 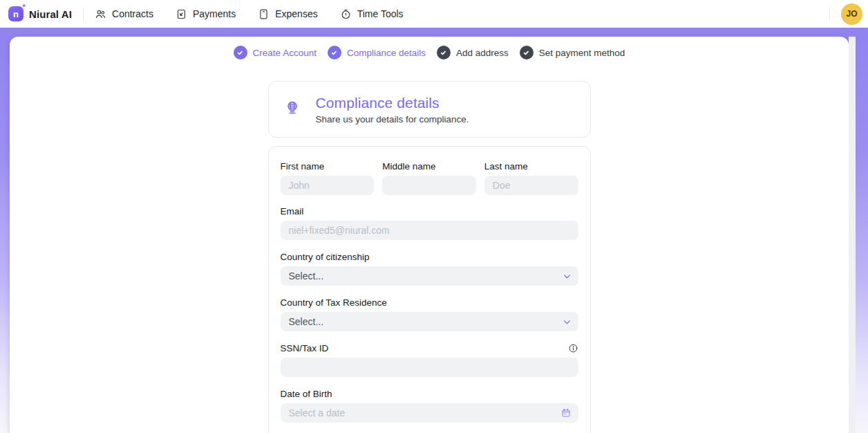 What do you see at coordinates (206, 14) in the screenshot?
I see `nav-item-payments: Payments` at bounding box center [206, 14].